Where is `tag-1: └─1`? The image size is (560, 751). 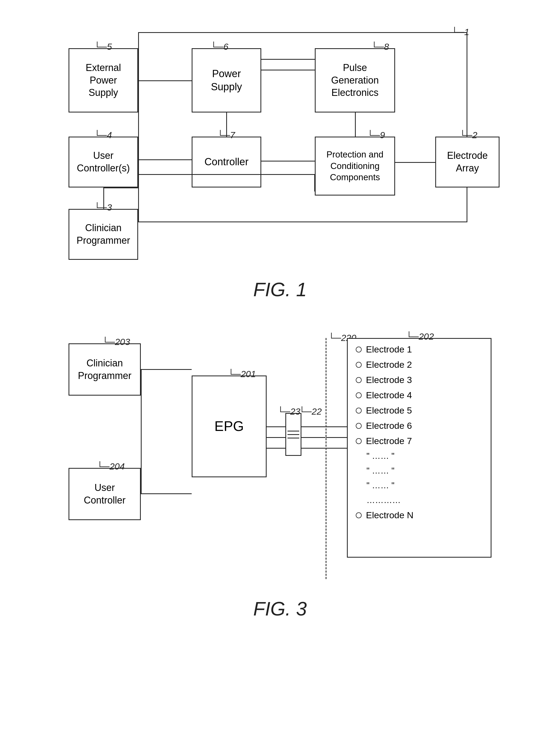 tag-1: └─1 is located at coordinates (460, 32).